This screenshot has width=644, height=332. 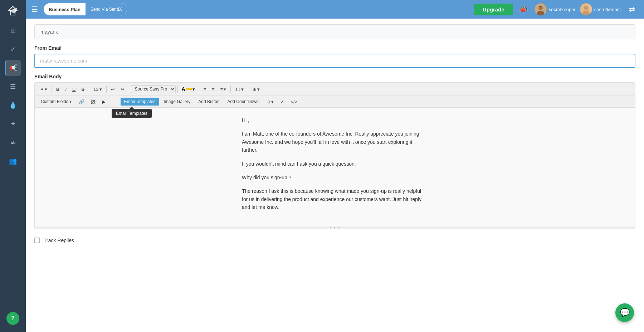 What do you see at coordinates (225, 89) in the screenshot?
I see `align-dropdown-icon: ▾` at bounding box center [225, 89].